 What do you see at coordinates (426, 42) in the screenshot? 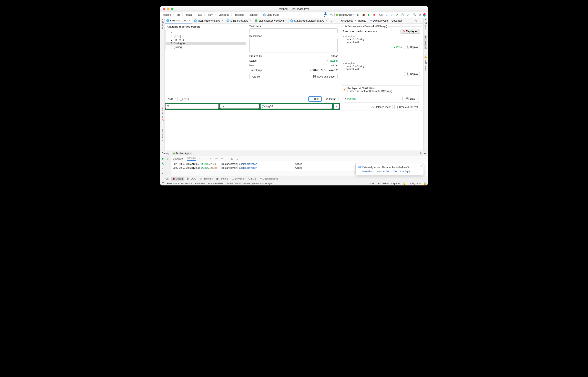
I see `unlogged-tool-button: ◐Unlogged` at bounding box center [426, 42].